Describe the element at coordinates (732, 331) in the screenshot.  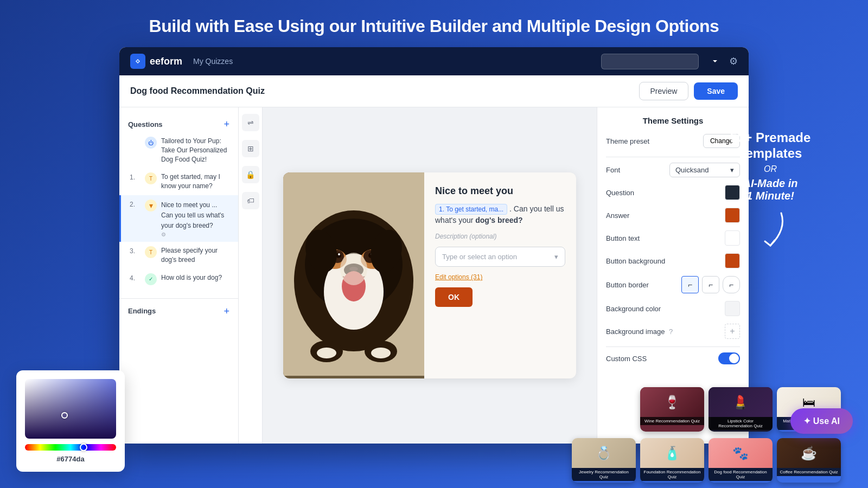
I see `add-bg-image-button: +` at that location.